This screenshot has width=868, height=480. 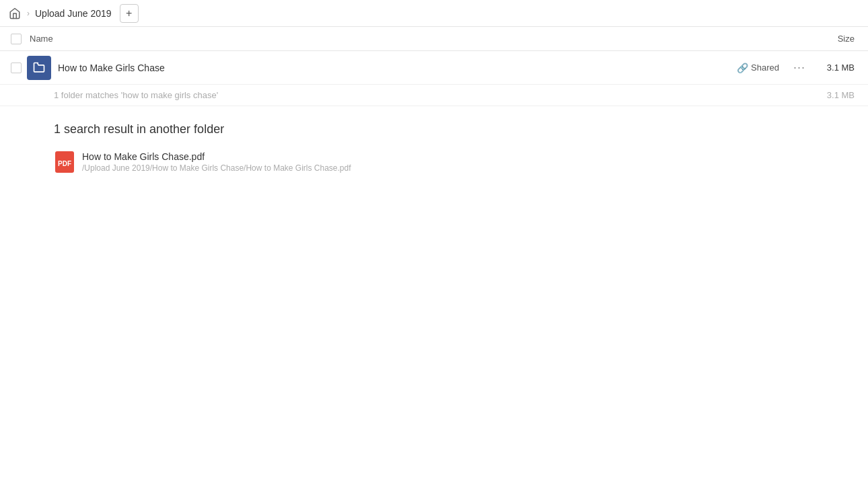 What do you see at coordinates (129, 13) in the screenshot?
I see `add-button: +` at bounding box center [129, 13].